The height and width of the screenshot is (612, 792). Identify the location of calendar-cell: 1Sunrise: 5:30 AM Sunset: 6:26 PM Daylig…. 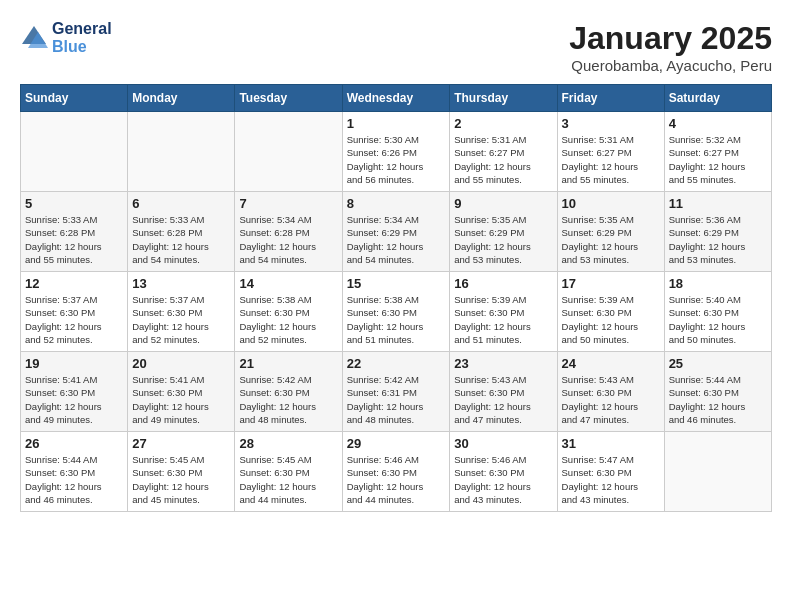
(396, 152).